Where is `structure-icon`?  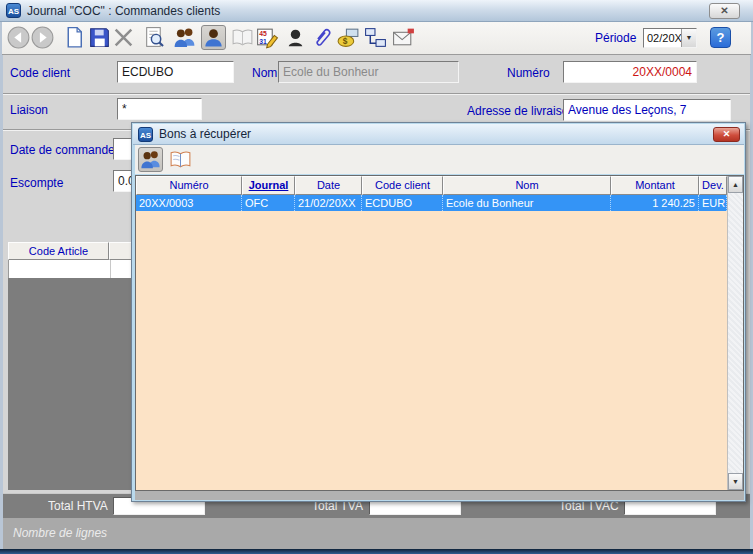
structure-icon is located at coordinates (376, 38).